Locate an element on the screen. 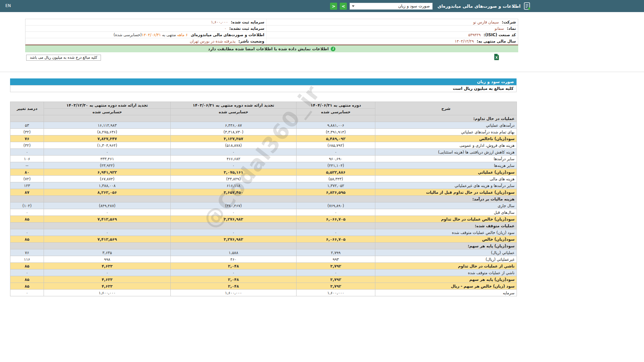 The image size is (644, 362). company-value: سیمان فارس نو is located at coordinates (486, 22).